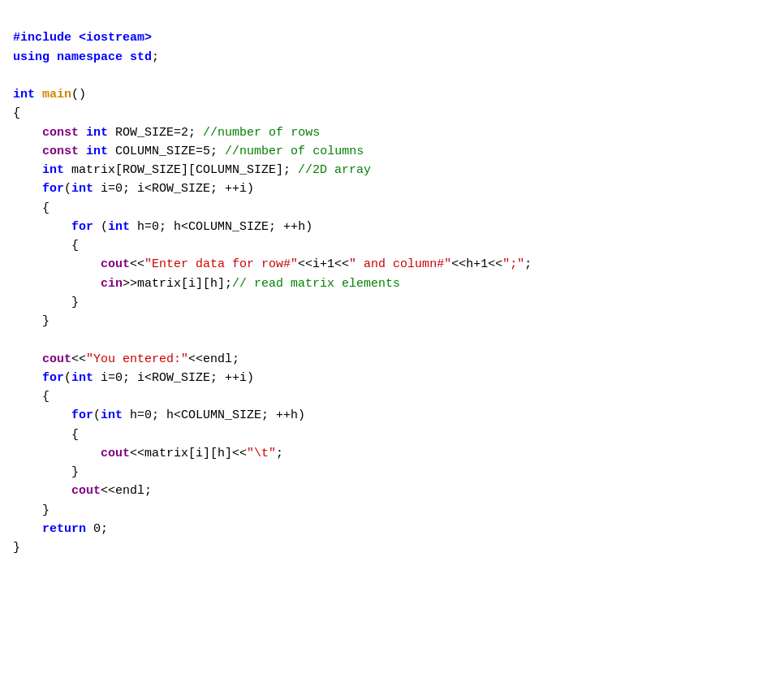  I want to click on line-5: {, so click(16, 114).